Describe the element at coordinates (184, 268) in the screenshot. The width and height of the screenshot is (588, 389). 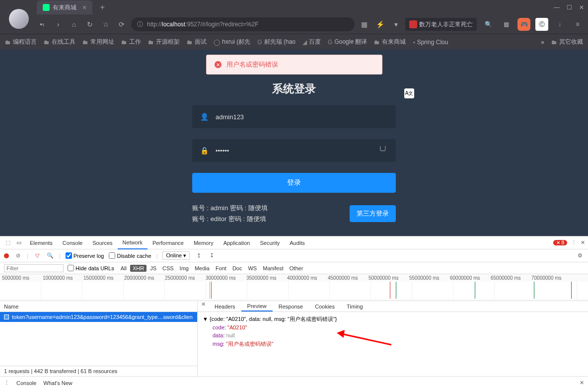
I see `filter-type: Img` at that location.